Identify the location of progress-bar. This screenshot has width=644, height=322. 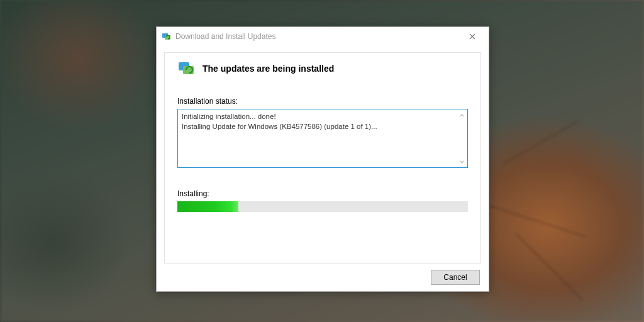
(323, 206).